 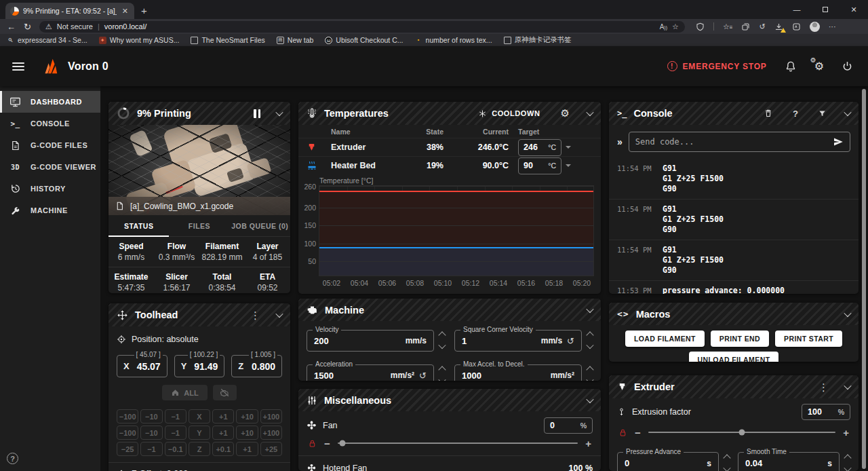 I want to click on read-aloud-icon: A)), so click(x=663, y=27).